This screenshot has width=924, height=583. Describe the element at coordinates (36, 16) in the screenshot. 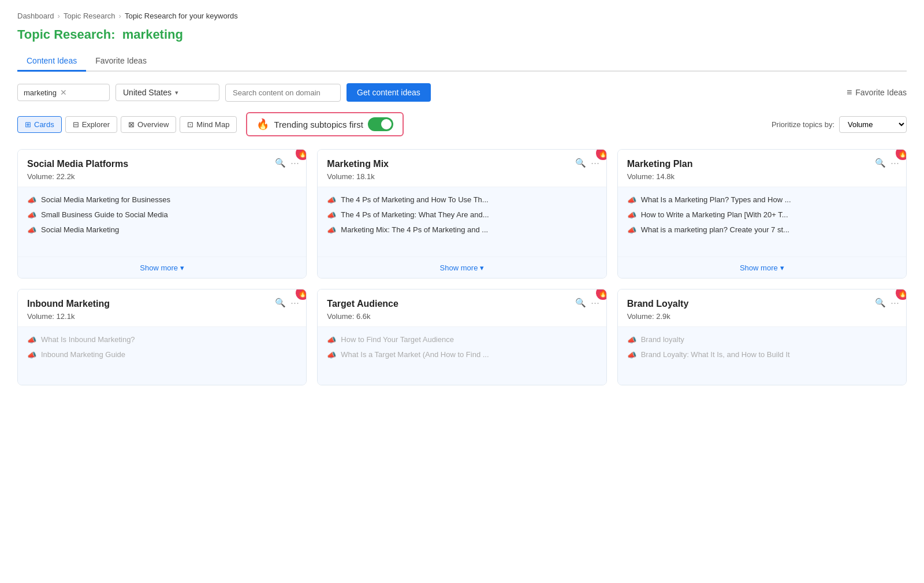

I see `breadcrumb-dashboard: Dashboard` at that location.